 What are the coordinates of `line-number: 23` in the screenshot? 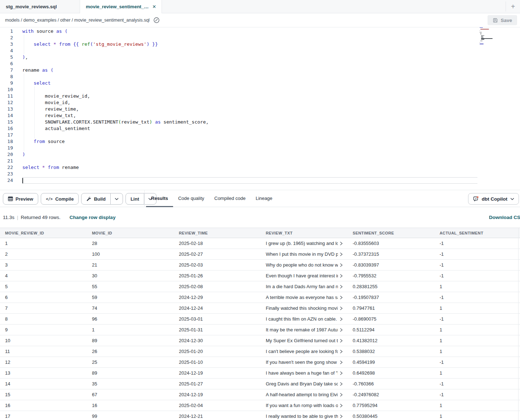 It's located at (6, 174).